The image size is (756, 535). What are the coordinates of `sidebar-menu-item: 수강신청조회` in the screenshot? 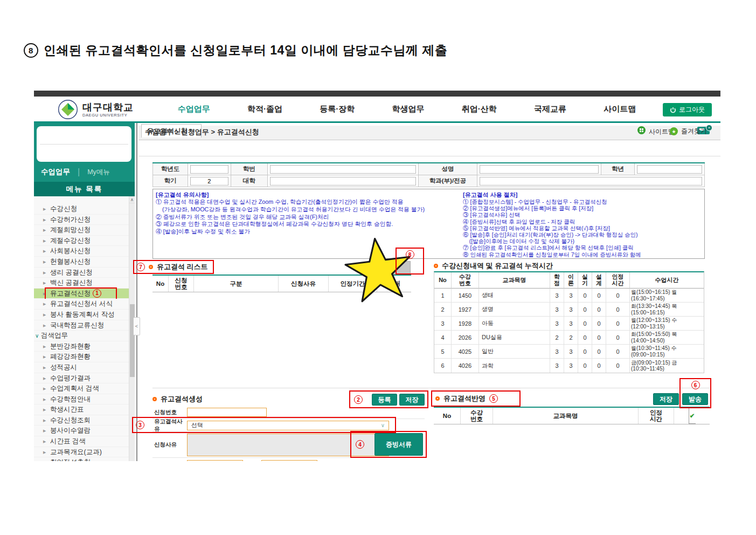 It's located at (81, 421).